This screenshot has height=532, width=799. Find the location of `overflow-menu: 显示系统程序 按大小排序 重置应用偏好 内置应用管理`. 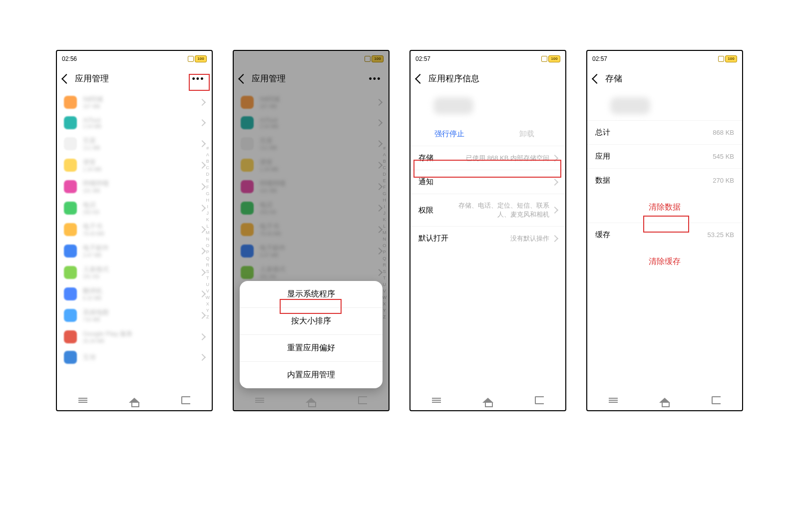

overflow-menu: 显示系统程序 按大小排序 重置应用偏好 内置应用管理 is located at coordinates (311, 334).